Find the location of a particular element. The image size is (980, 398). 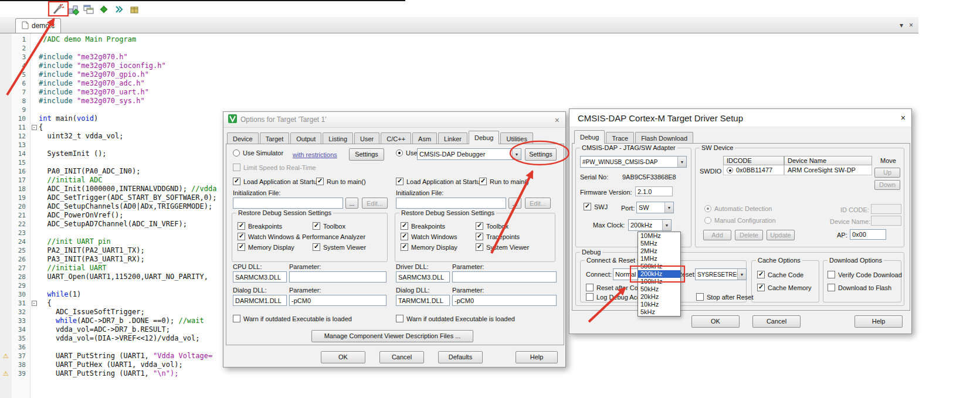

cache-memory-checkbox is located at coordinates (761, 287).